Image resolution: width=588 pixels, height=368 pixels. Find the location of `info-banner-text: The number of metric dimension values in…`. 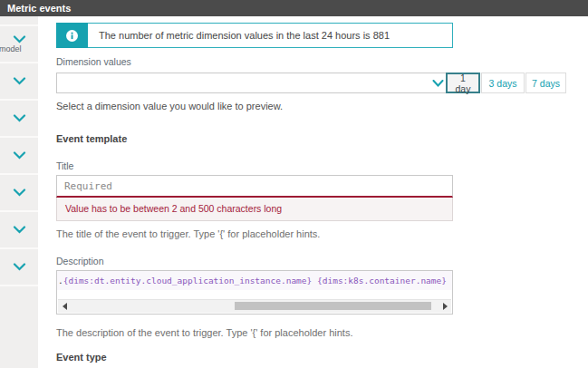

info-banner-text: The number of metric dimension values in… is located at coordinates (270, 35).